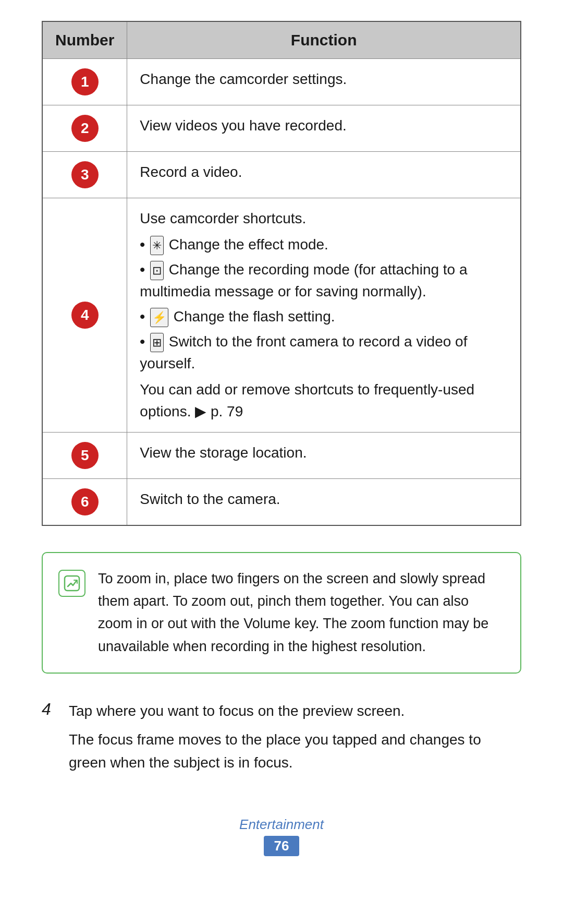 The height and width of the screenshot is (924, 563). I want to click on step-number: 4, so click(51, 710).